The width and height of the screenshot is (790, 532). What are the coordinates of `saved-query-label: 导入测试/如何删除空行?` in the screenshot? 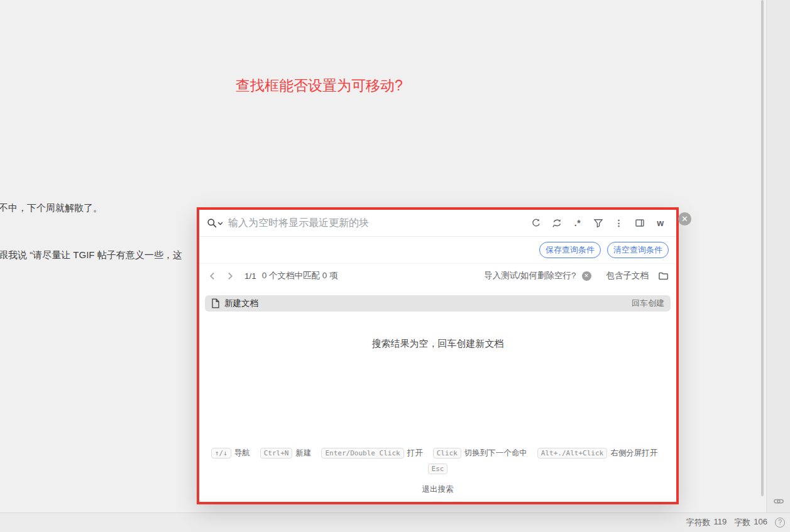 It's located at (530, 276).